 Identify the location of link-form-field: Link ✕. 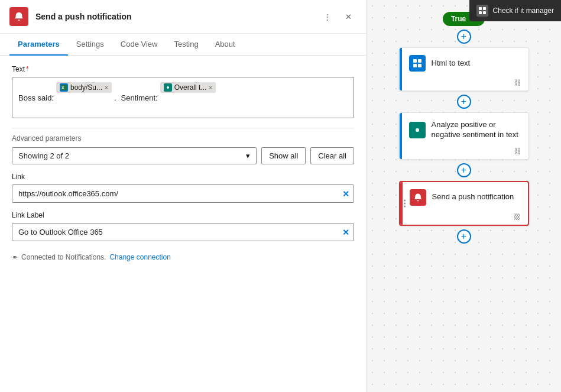
(183, 188).